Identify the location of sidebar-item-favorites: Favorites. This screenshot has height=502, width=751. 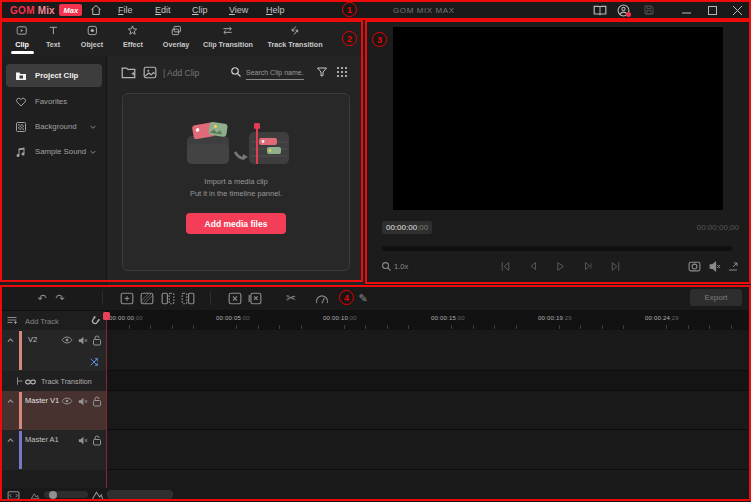
(54, 102).